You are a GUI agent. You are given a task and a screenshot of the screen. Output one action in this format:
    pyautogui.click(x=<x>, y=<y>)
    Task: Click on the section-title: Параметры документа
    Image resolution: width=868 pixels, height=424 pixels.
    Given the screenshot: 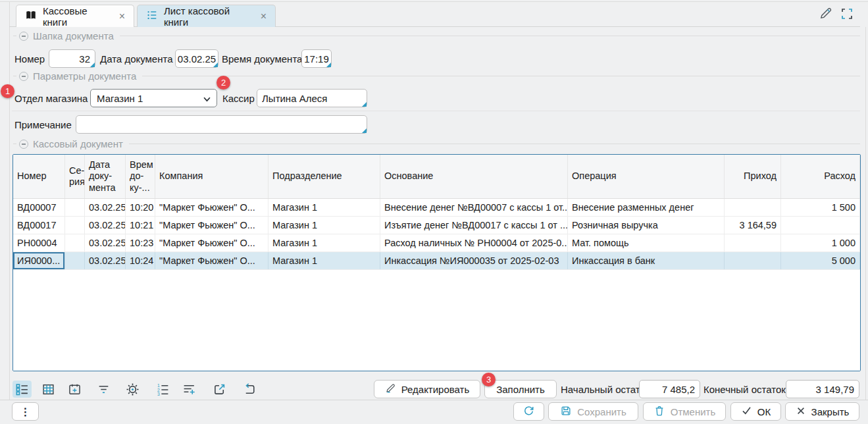 What is the action you would take?
    pyautogui.click(x=84, y=76)
    